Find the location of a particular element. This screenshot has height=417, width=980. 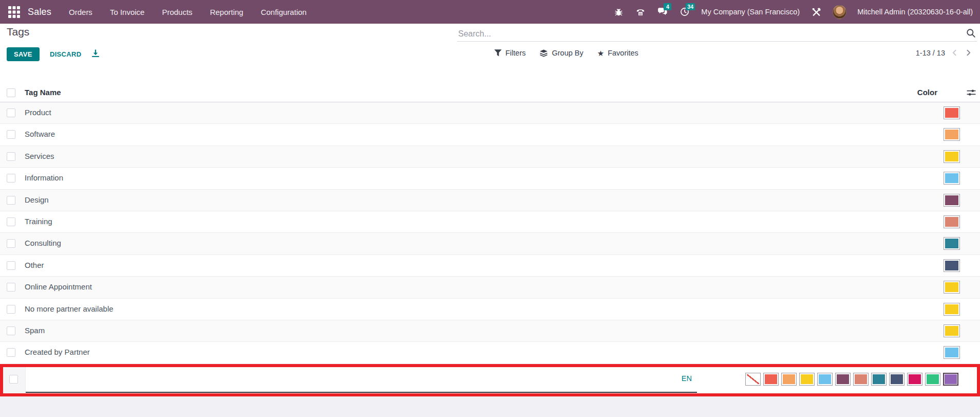

tools-icon is located at coordinates (816, 12).